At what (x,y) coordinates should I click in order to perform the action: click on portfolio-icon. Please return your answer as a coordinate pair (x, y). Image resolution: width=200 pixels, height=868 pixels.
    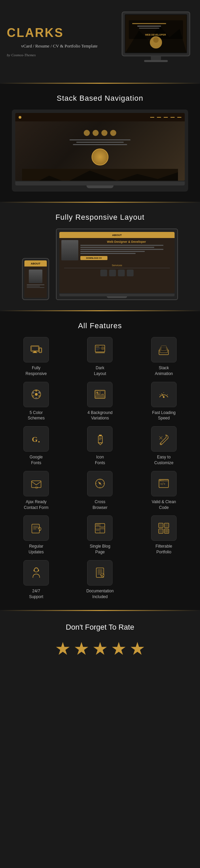
    Looking at the image, I should click on (164, 528).